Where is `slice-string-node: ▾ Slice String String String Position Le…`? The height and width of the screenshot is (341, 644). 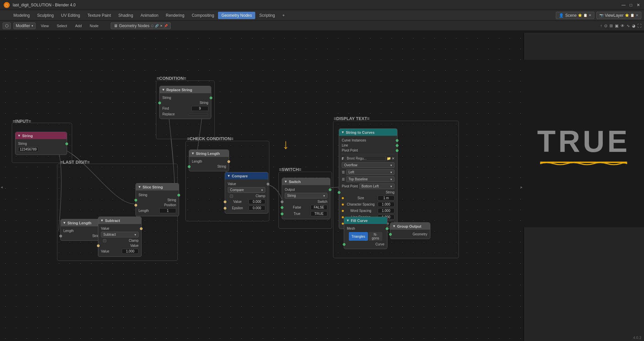
slice-string-node: ▾ Slice String String String Position Le… is located at coordinates (157, 200).